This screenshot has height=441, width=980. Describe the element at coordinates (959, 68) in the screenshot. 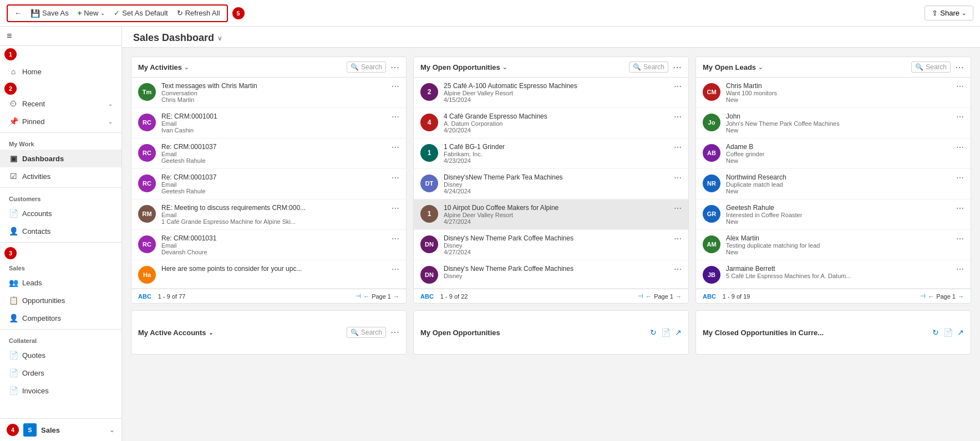

I see `open-leads-more-button: ⋯` at that location.